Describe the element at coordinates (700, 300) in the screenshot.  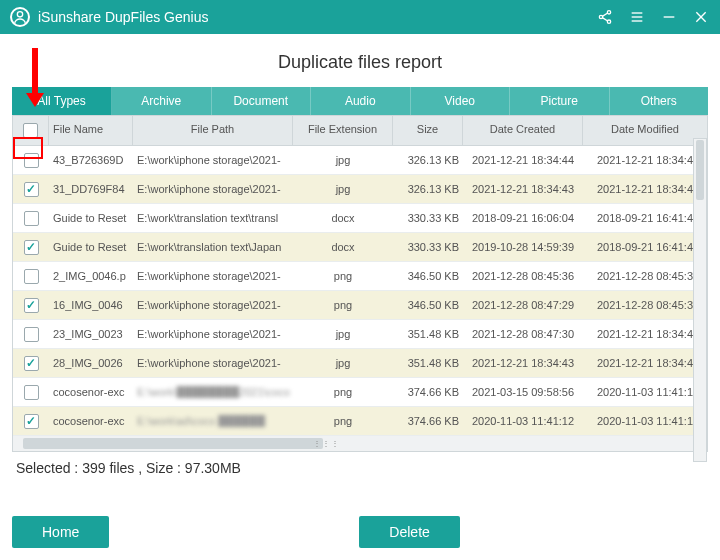
I see `vertical-scrollbar` at that location.